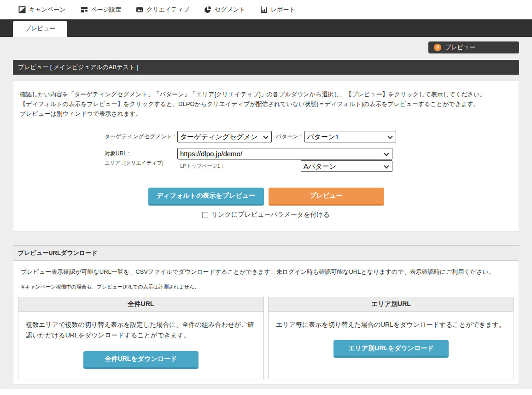 This screenshot has height=395, width=532. I want to click on area-url-panel: エリア別URL エリア毎に表示を切り替えた場合のURLをダウンロードすることがで…, so click(391, 338).